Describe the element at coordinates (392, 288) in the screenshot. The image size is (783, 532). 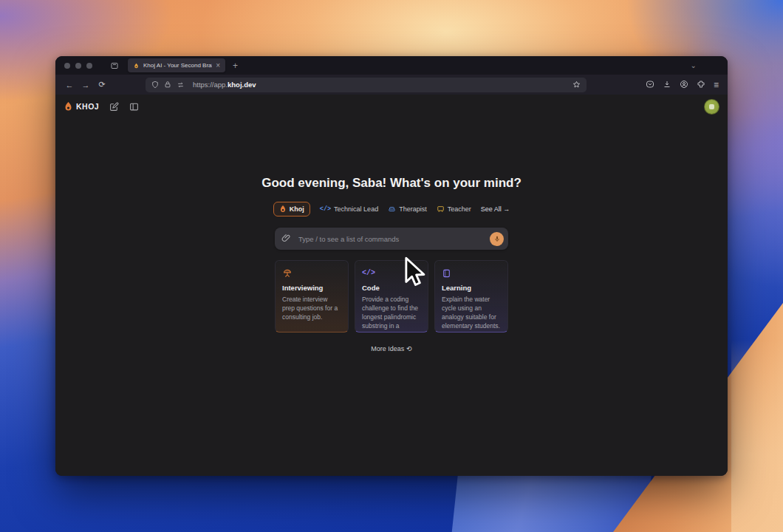
I see `card-title: Code` at that location.